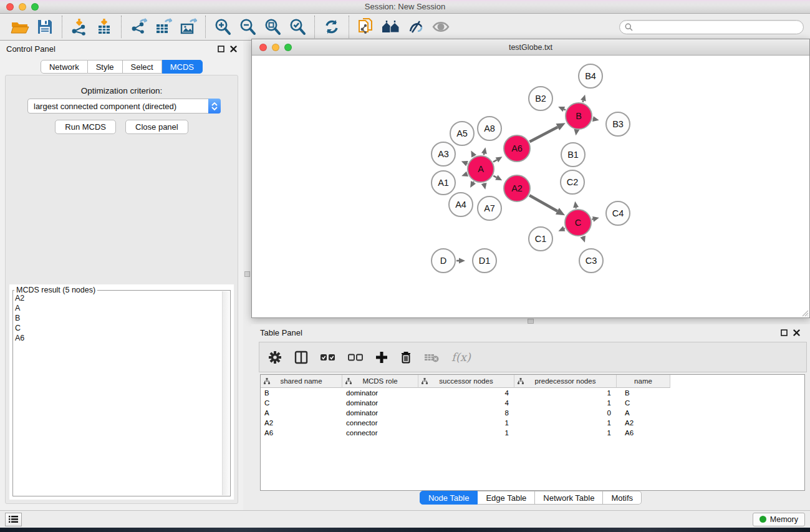 The width and height of the screenshot is (810, 532). I want to click on graph-node-B3: B3, so click(618, 124).